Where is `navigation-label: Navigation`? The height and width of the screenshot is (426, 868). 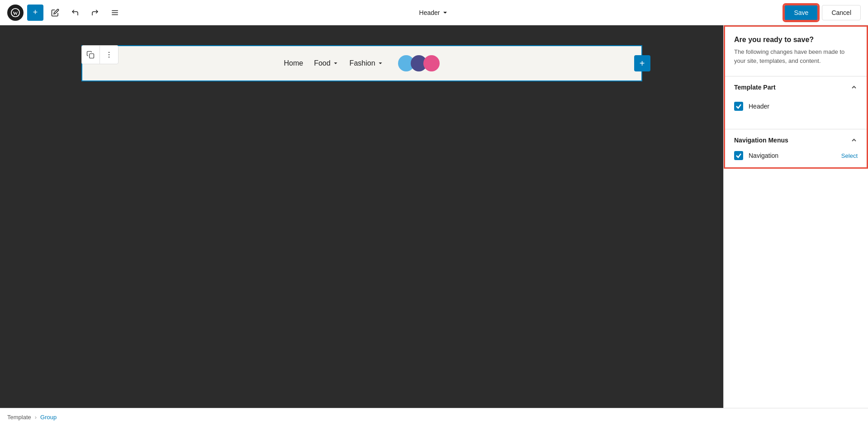
navigation-label: Navigation is located at coordinates (764, 156).